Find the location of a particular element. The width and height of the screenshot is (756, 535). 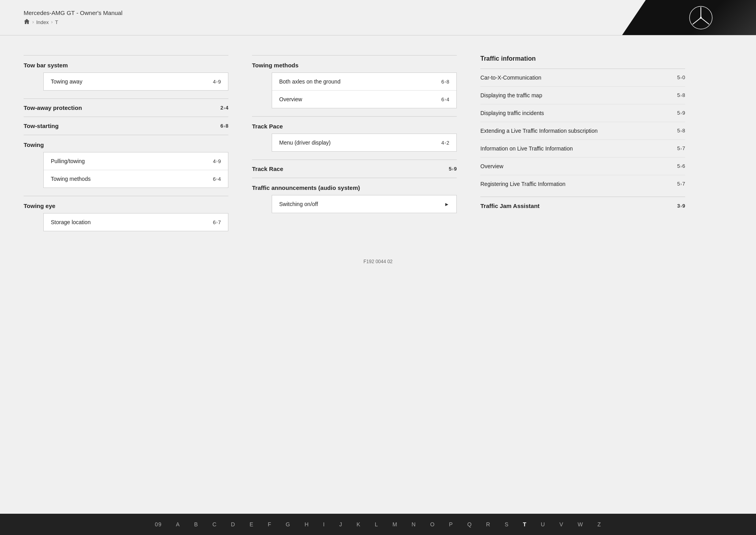

item-label: Information on Live Traffic Information is located at coordinates (579, 149).